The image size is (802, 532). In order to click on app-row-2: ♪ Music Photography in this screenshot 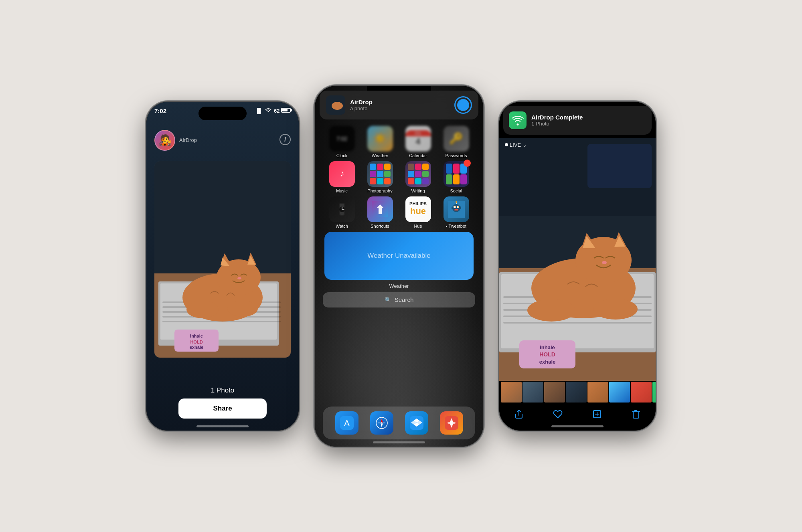, I will do `click(399, 177)`.